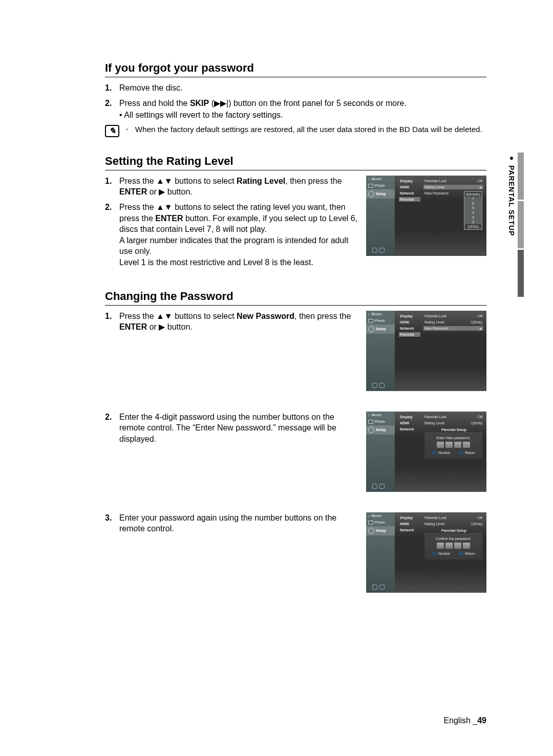 Image resolution: width=553 pixels, height=756 pixels. I want to click on step-text: Enter your password again using the numb…, so click(239, 523).